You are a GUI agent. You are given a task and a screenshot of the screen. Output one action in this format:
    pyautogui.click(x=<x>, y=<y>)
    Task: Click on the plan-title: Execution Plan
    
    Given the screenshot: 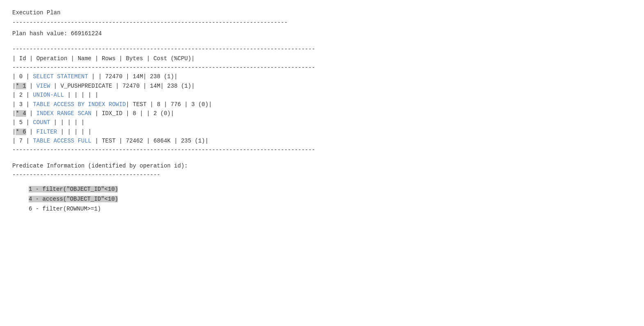 What is the action you would take?
    pyautogui.click(x=322, y=13)
    